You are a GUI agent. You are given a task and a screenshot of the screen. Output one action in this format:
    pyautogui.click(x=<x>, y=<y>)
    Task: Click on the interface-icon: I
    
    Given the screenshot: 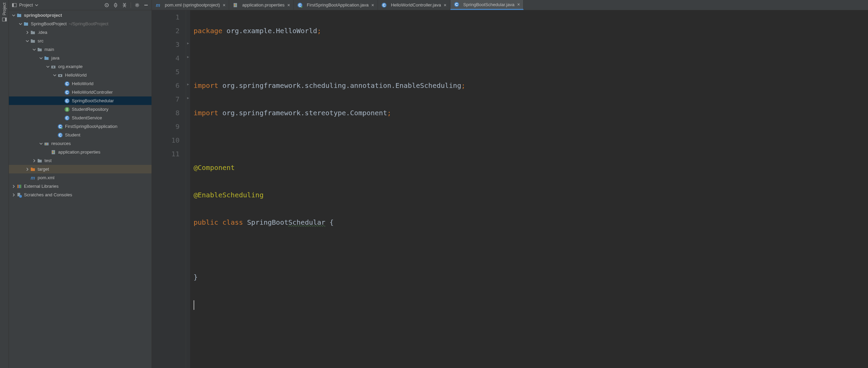 What is the action you would take?
    pyautogui.click(x=67, y=109)
    